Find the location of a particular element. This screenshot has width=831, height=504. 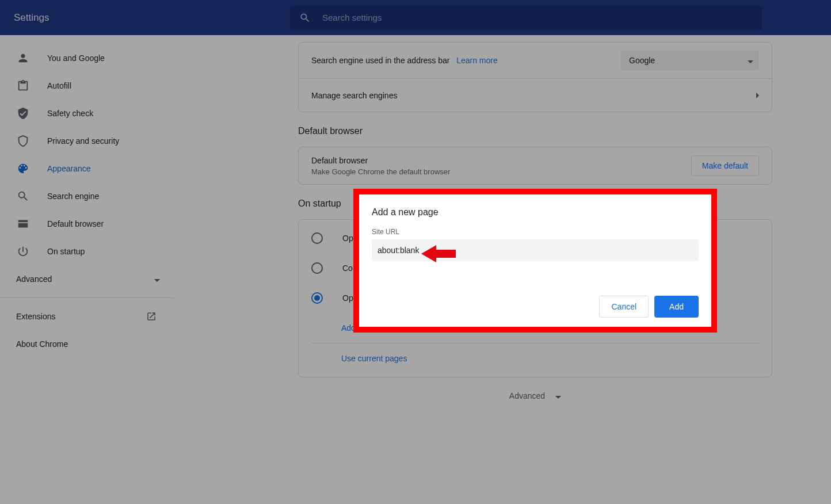

field-label: Site URL is located at coordinates (535, 232).